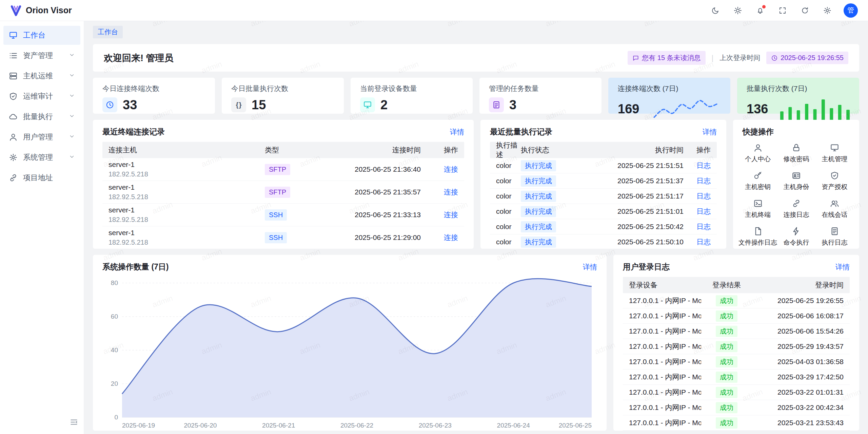 Image resolution: width=868 pixels, height=434 pixels. I want to click on sun-icon, so click(738, 11).